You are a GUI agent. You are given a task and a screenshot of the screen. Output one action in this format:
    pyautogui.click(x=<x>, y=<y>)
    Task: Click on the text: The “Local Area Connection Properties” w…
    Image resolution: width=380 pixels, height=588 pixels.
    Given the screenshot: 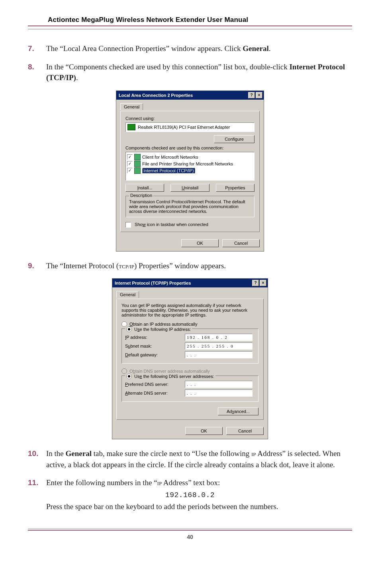 What is the action you would take?
    pyautogui.click(x=144, y=49)
    